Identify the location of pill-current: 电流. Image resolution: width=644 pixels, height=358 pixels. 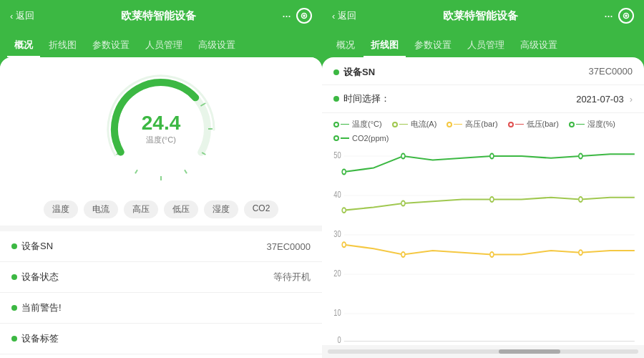
(101, 209).